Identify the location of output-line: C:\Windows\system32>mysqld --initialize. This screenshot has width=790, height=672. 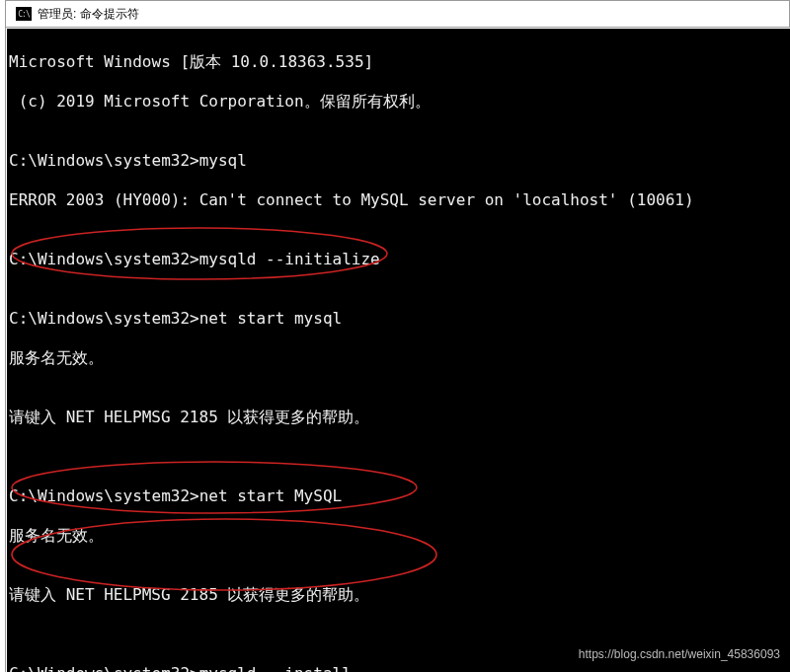
(399, 260).